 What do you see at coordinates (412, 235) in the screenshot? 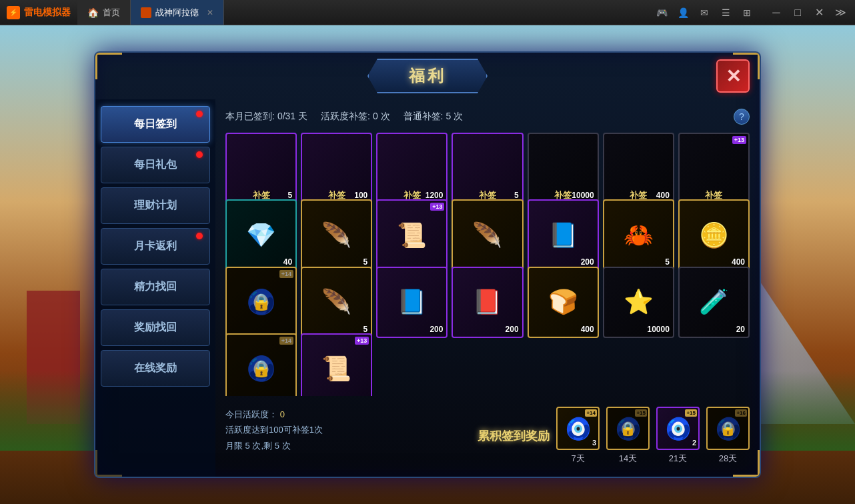
I see `item-scroll-plus13: +13 📜` at bounding box center [412, 235].